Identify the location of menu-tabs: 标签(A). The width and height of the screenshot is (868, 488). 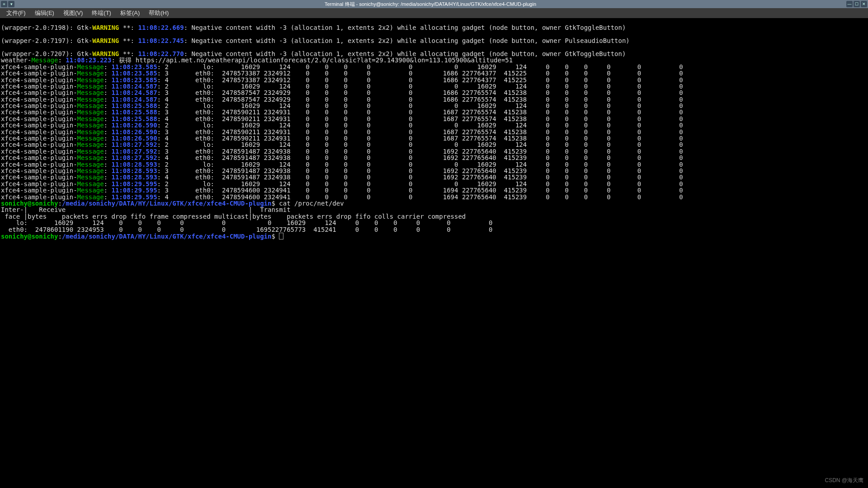
(130, 13).